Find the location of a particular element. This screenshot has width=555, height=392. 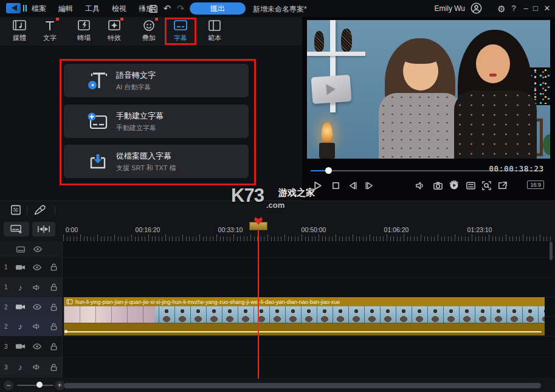

person-right-body is located at coordinates (495, 125).